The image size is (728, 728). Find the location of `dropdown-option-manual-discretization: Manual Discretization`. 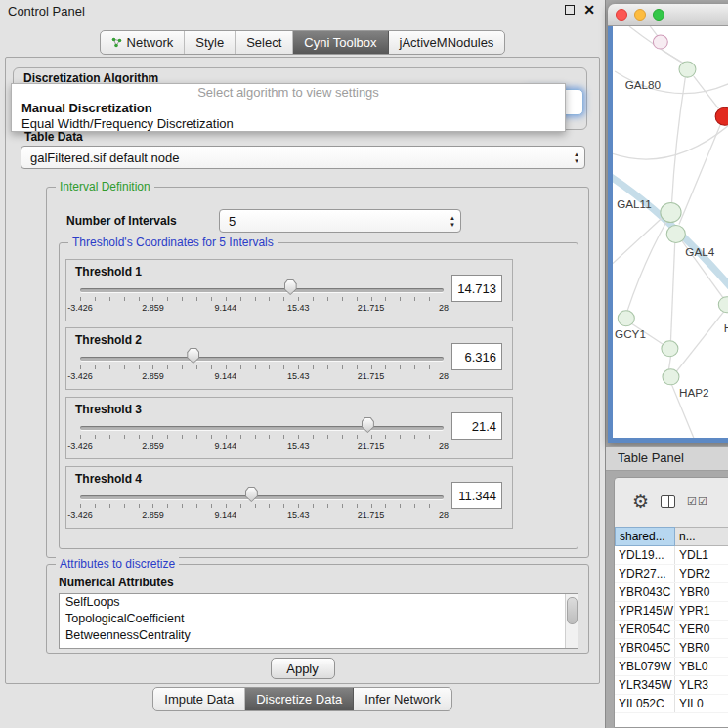

dropdown-option-manual-discretization: Manual Discretization is located at coordinates (288, 108).